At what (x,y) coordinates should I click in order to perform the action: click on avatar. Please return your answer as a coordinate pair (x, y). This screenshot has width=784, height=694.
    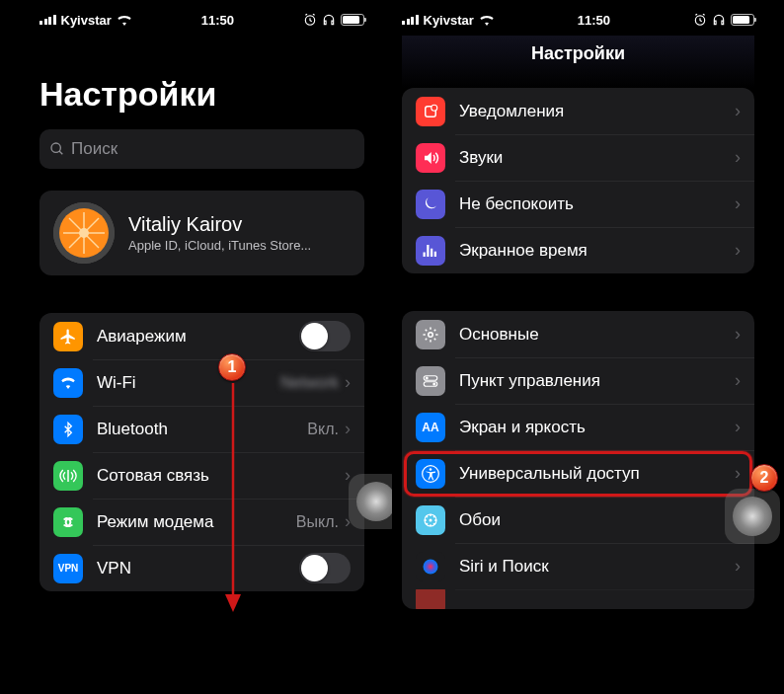
    Looking at the image, I should click on (84, 233).